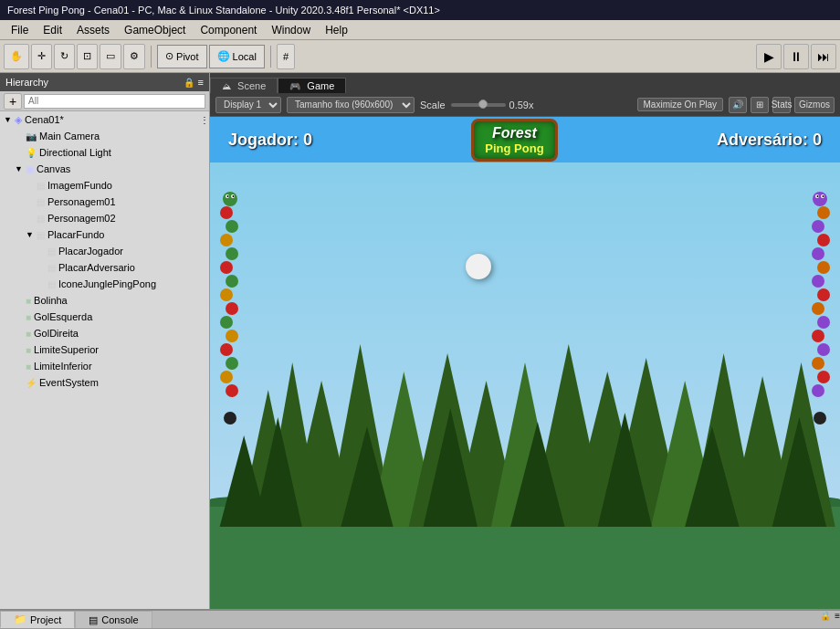 Image resolution: width=840 pixels, height=629 pixels. What do you see at coordinates (270, 141) in the screenshot?
I see `player-score: Jogador: 0` at bounding box center [270, 141].